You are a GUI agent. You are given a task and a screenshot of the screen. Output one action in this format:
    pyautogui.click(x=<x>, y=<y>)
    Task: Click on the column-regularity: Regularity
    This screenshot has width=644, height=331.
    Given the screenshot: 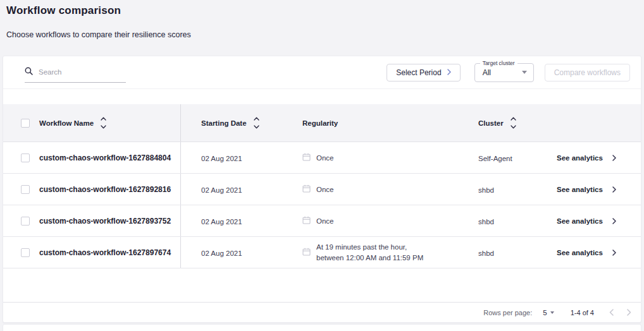 What is the action you would take?
    pyautogui.click(x=320, y=123)
    